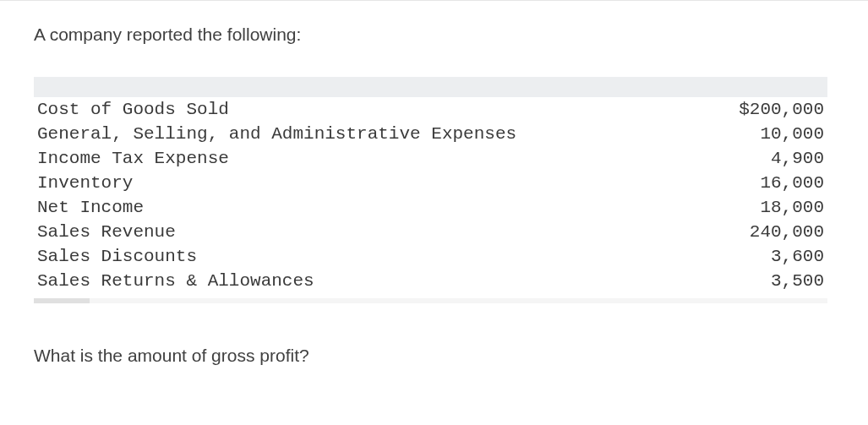 The width and height of the screenshot is (868, 425). I want to click on row-label: Inventory, so click(85, 183).